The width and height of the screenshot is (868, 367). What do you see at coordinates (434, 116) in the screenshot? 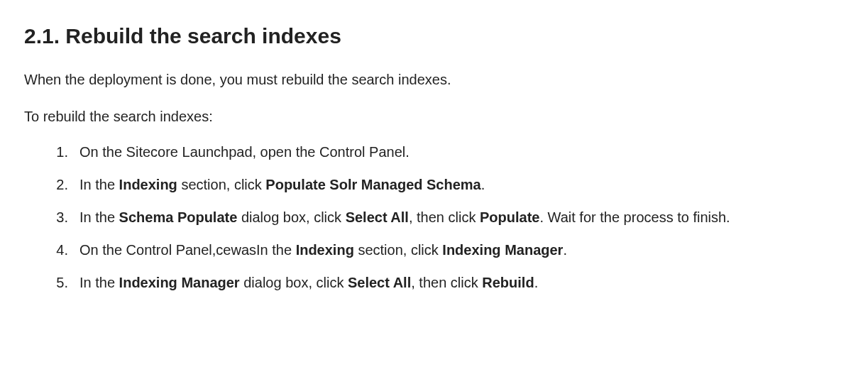
I see `lead-paragraph: To rebuild the search indexes:` at bounding box center [434, 116].